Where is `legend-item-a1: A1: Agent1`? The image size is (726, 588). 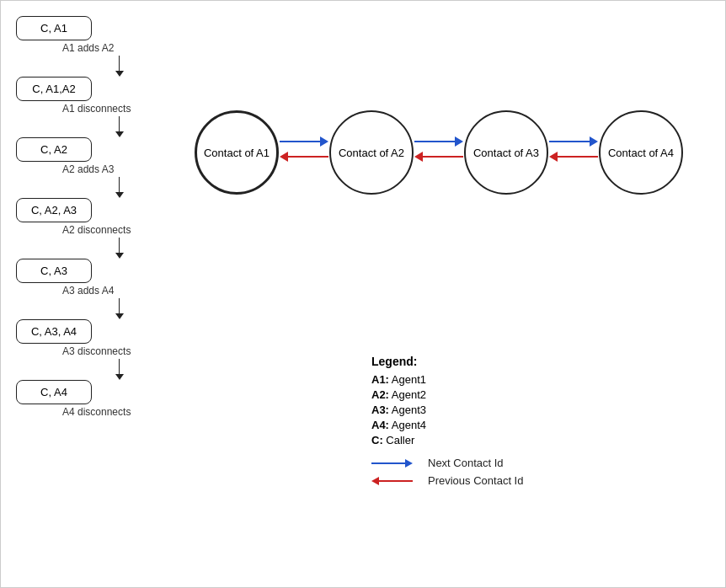 legend-item-a1: A1: Agent1 is located at coordinates (447, 379).